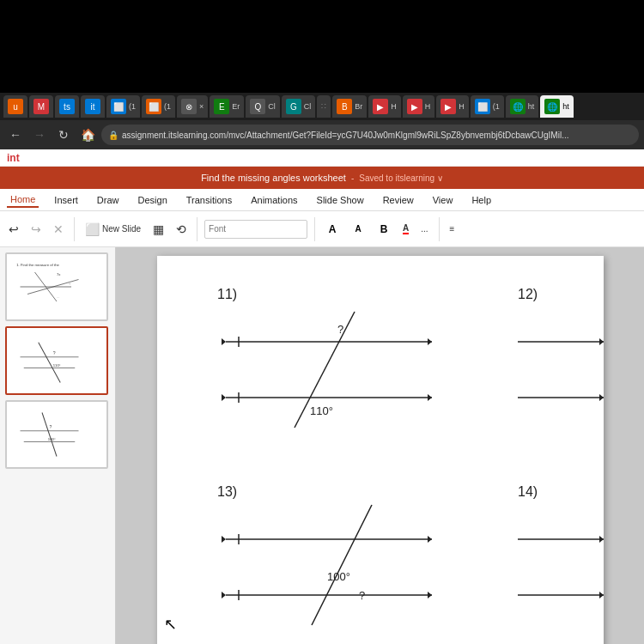 This screenshot has height=644, width=644. What do you see at coordinates (332, 229) in the screenshot?
I see `font-a-large-button: A` at bounding box center [332, 229].